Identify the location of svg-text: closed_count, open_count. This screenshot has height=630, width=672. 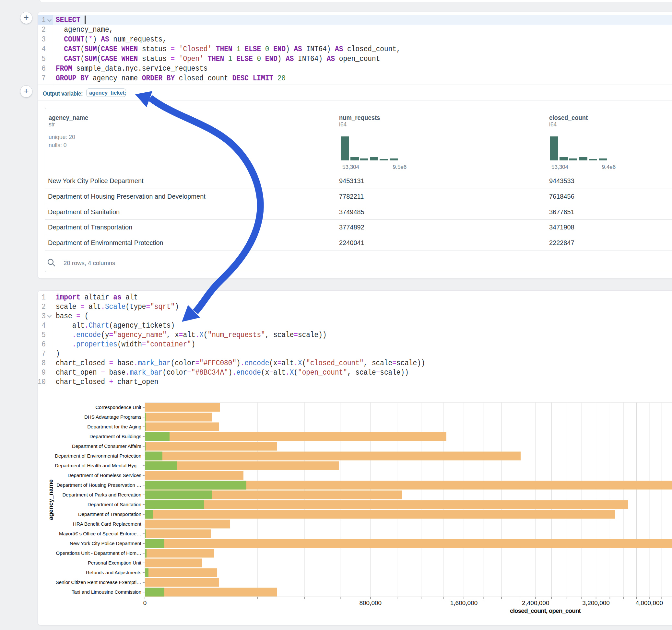
(546, 611).